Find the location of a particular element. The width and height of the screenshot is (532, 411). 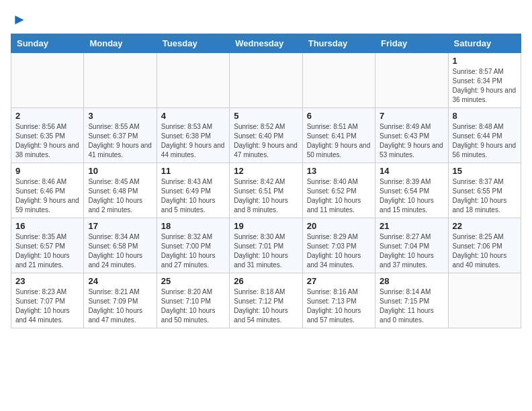

calendar-cell: 11Sunrise: 8:43 AM Sunset: 6:49 PM Dayli… is located at coordinates (193, 191).